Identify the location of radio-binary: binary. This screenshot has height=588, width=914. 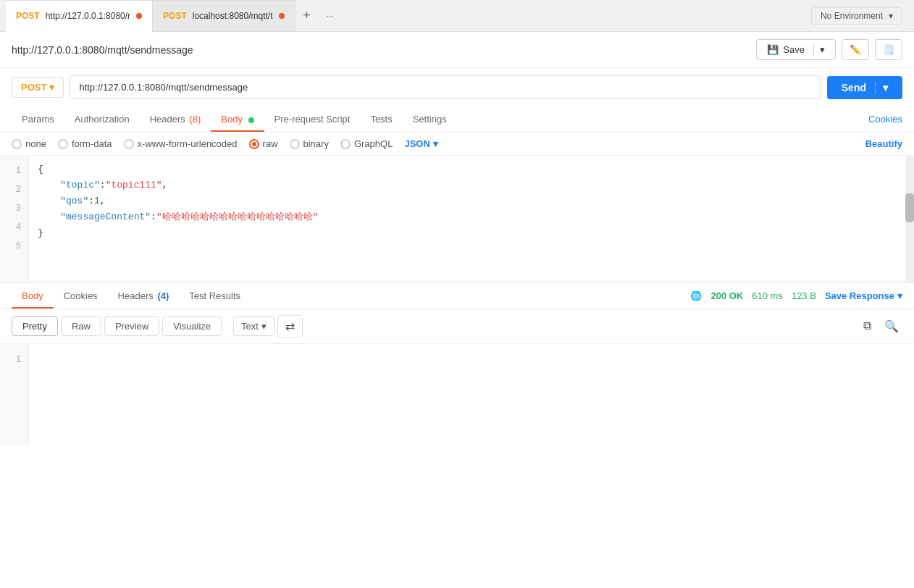
(309, 143).